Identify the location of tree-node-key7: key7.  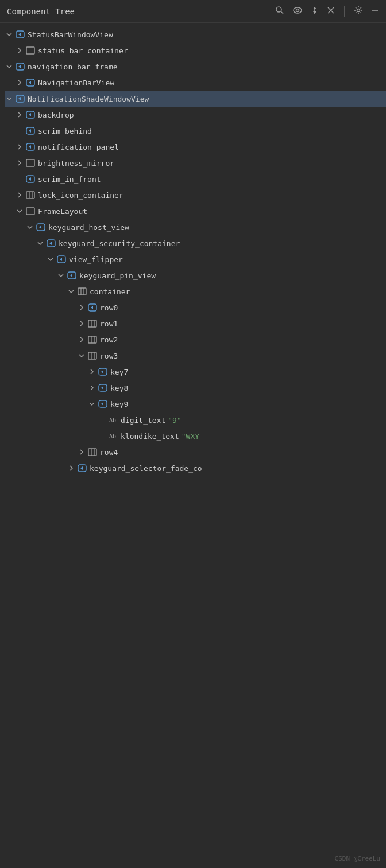
(195, 372).